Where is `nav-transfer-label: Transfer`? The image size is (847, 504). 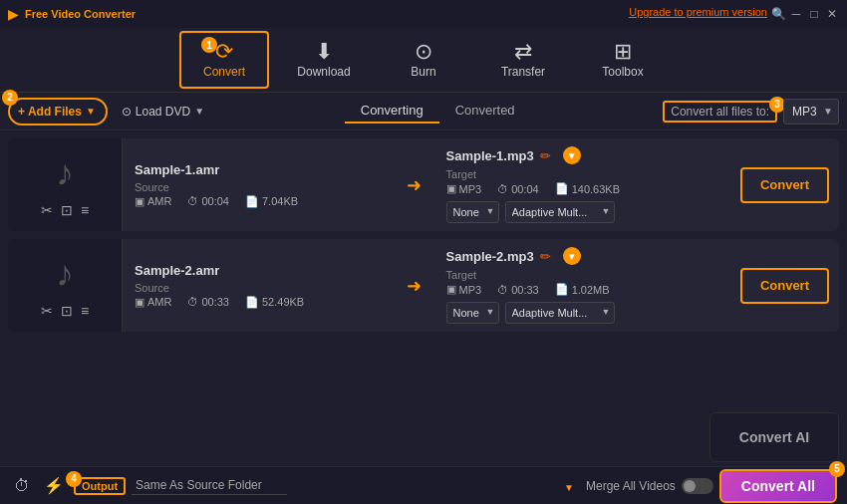
nav-transfer-label: Transfer is located at coordinates (523, 72).